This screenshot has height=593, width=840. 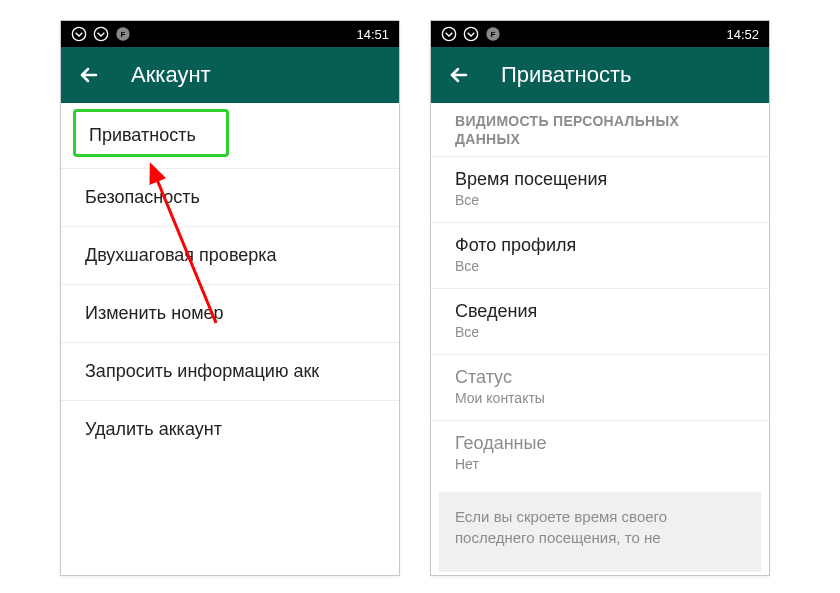 I want to click on setting-title: Геоданные, so click(x=600, y=444).